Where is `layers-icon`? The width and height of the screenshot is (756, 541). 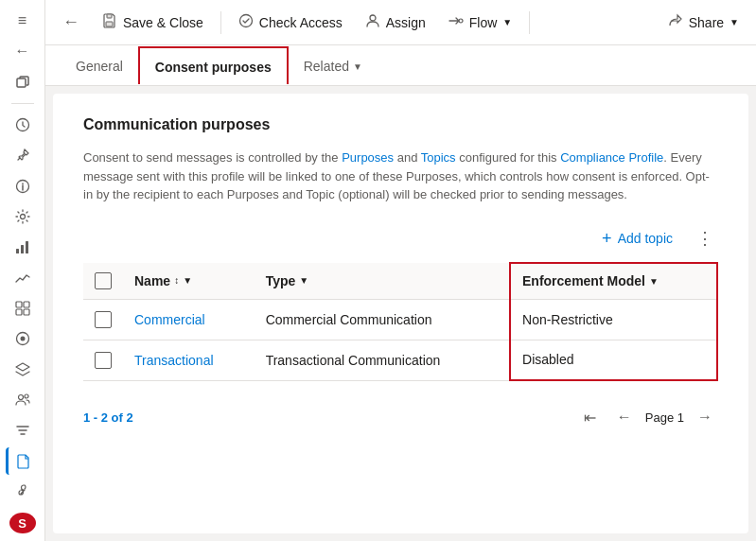 layers-icon is located at coordinates (23, 369).